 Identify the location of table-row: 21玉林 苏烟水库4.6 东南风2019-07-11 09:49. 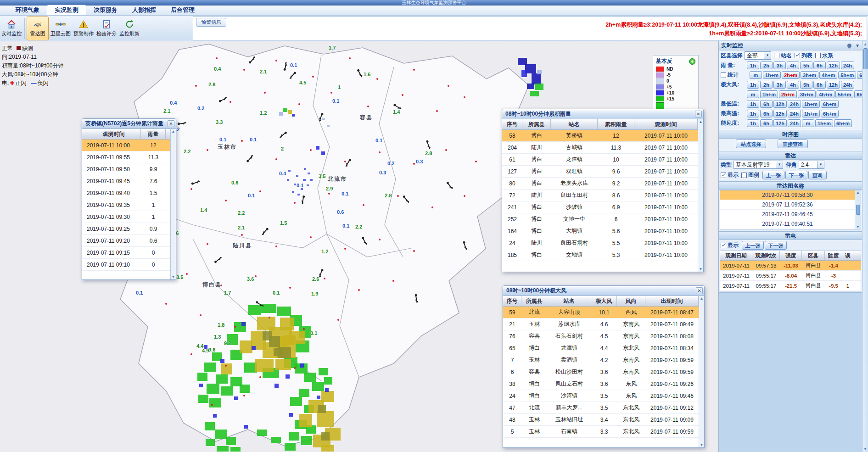
(601, 324).